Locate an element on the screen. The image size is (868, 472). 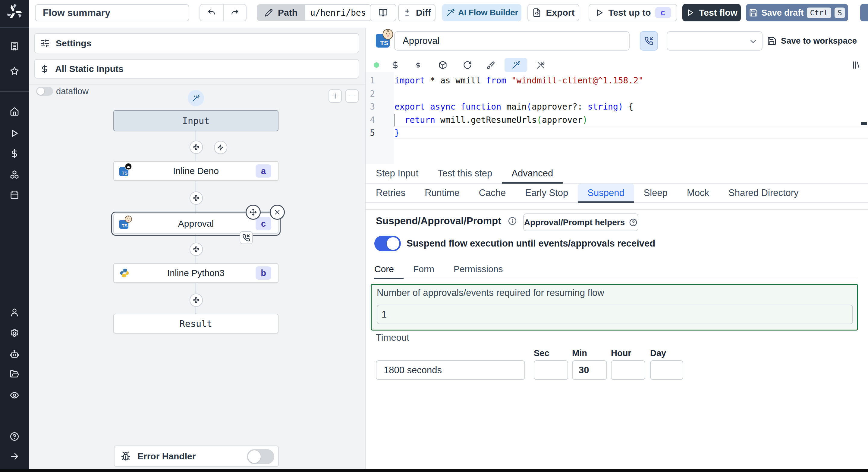
tab-sleep: Sleep is located at coordinates (656, 193).